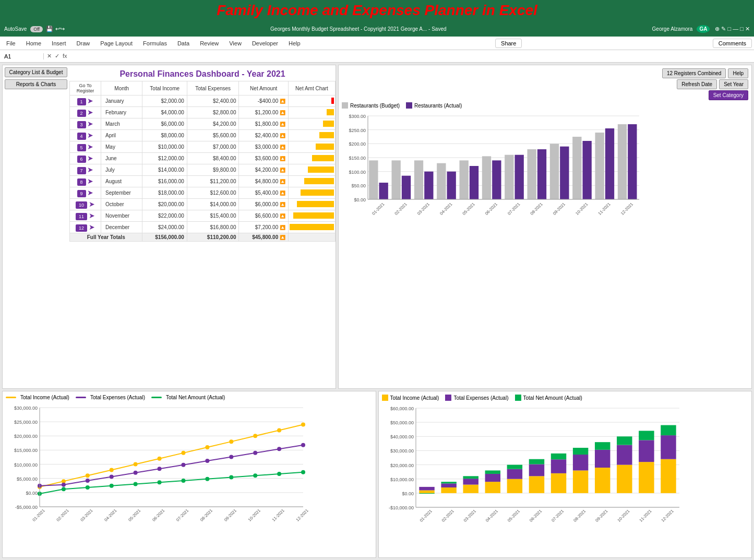 The width and height of the screenshot is (754, 560). Describe the element at coordinates (57, 56) in the screenshot. I see `confirm-formula-icon: ✓` at that location.